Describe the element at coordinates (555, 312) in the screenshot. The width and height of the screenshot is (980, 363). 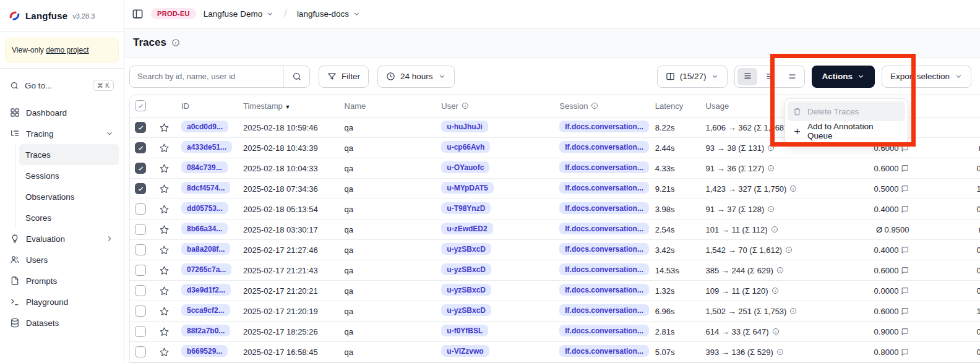
I see `table-row: 5cca9cf2...2025-02-17 21:20:19qau-yzSBxc…` at that location.